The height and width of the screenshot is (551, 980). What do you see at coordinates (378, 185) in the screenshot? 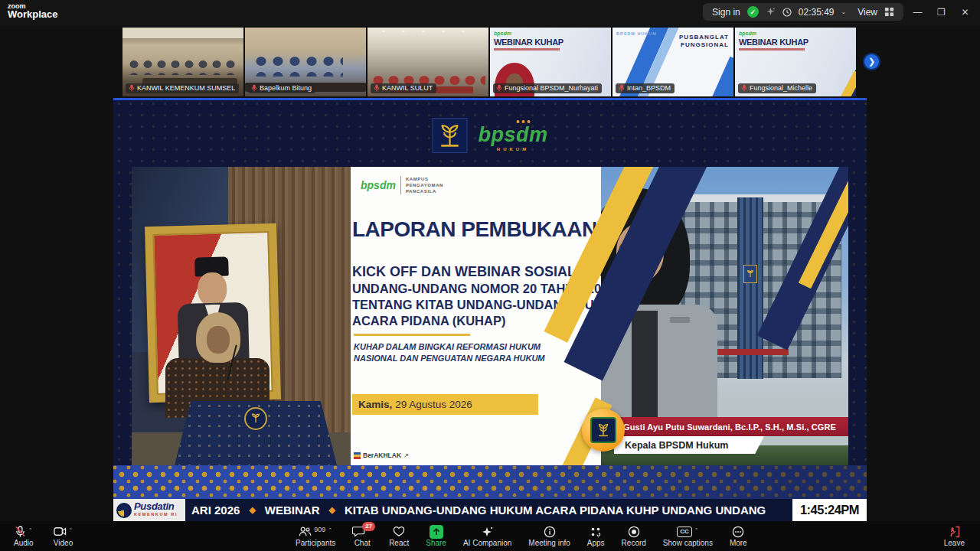
I see `bpsdm-small-logo: bpsdm` at bounding box center [378, 185].